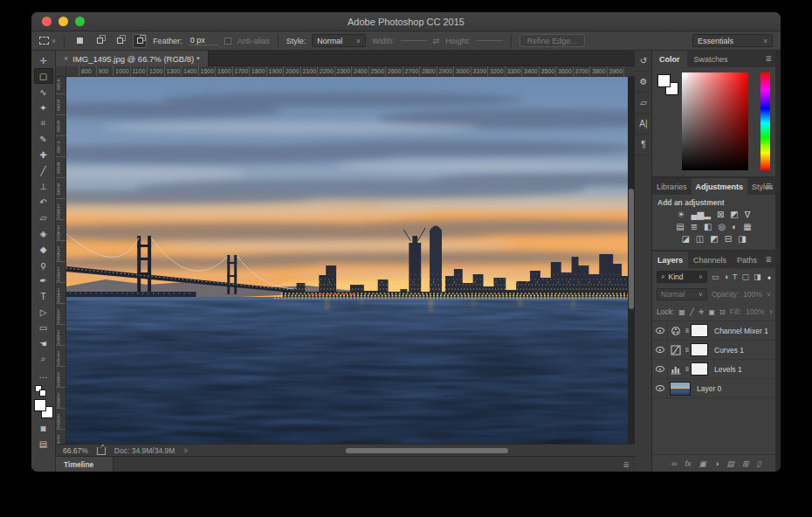 The image size is (812, 517). Describe the element at coordinates (753, 294) in the screenshot. I see `opacity-value: 100%` at that location.